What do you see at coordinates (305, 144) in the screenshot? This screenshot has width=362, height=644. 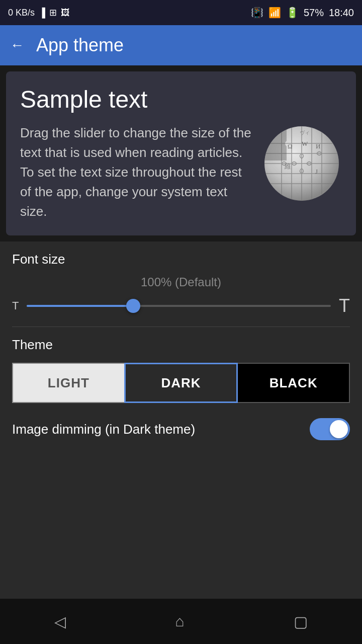 I see `svg-text: W` at bounding box center [305, 144].